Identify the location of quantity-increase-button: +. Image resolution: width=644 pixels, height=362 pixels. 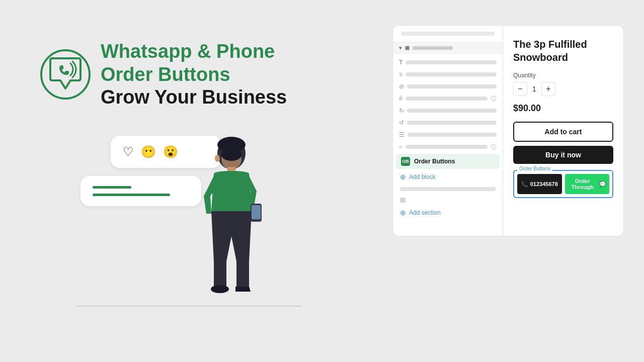
(548, 89).